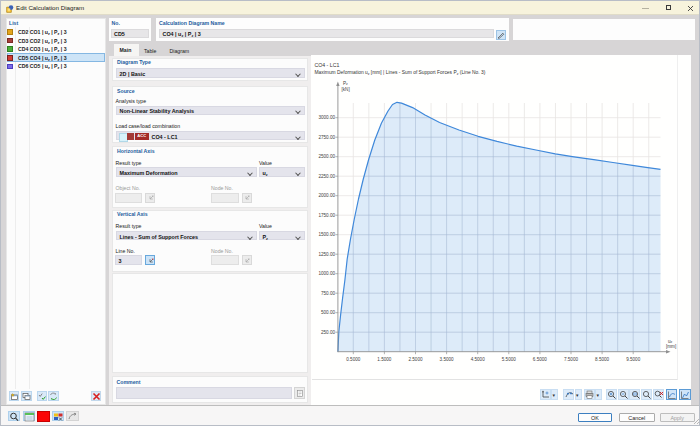 Image resolution: width=700 pixels, height=426 pixels. I want to click on svg-text: 2500.00, so click(326, 156).